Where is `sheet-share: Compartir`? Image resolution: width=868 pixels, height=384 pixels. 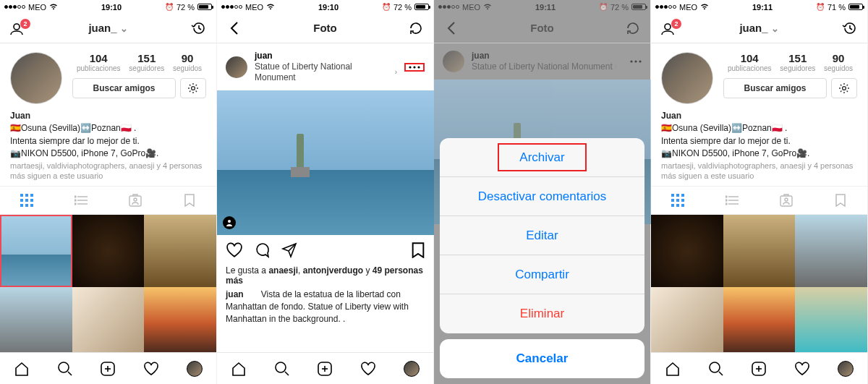
sheet-share: Compartir is located at coordinates (542, 275).